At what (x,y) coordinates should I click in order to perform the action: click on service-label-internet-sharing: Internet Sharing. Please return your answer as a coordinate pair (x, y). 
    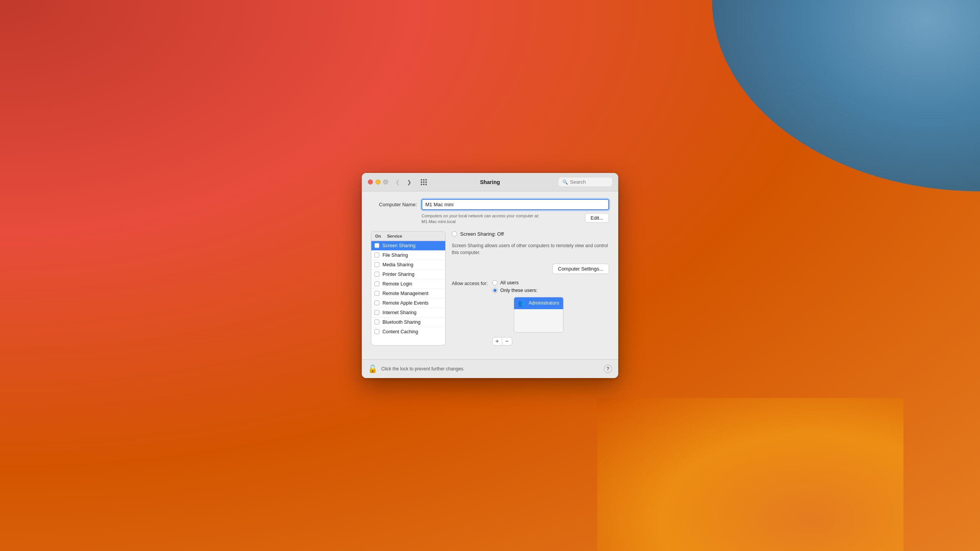
    Looking at the image, I should click on (400, 313).